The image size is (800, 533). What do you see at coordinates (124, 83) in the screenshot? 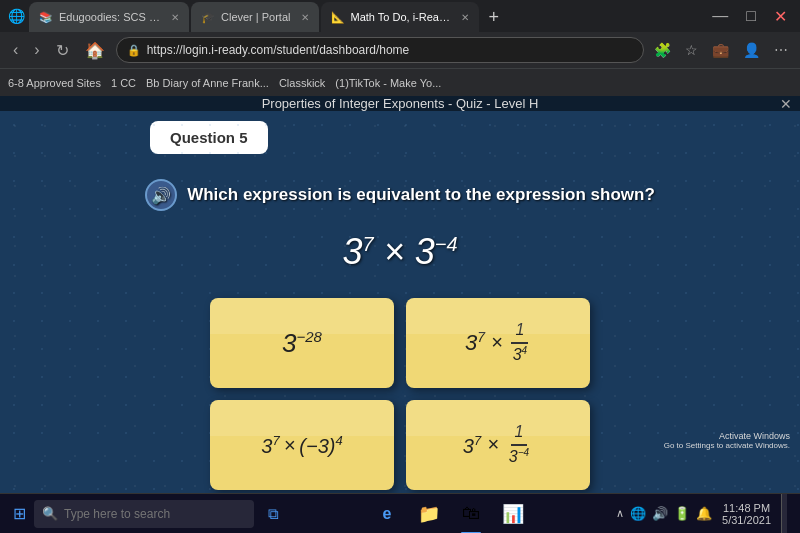
I see `bookmark-1: 1 CC` at bounding box center [124, 83].